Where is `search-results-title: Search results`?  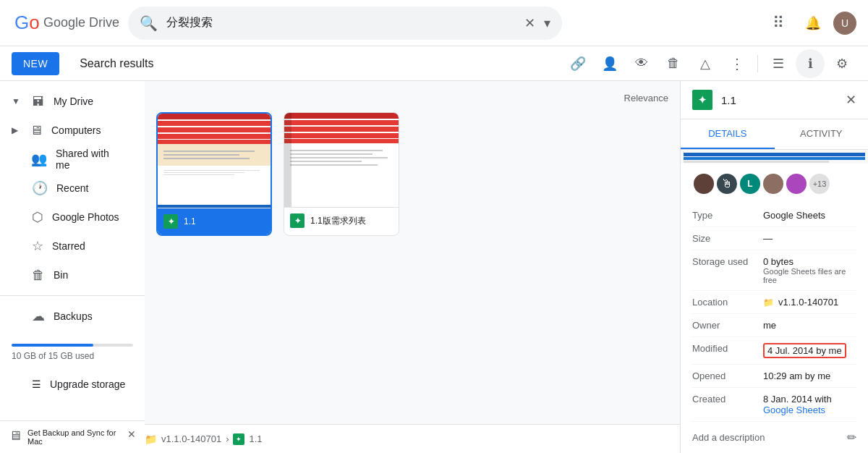 search-results-title: Search results is located at coordinates (317, 64).